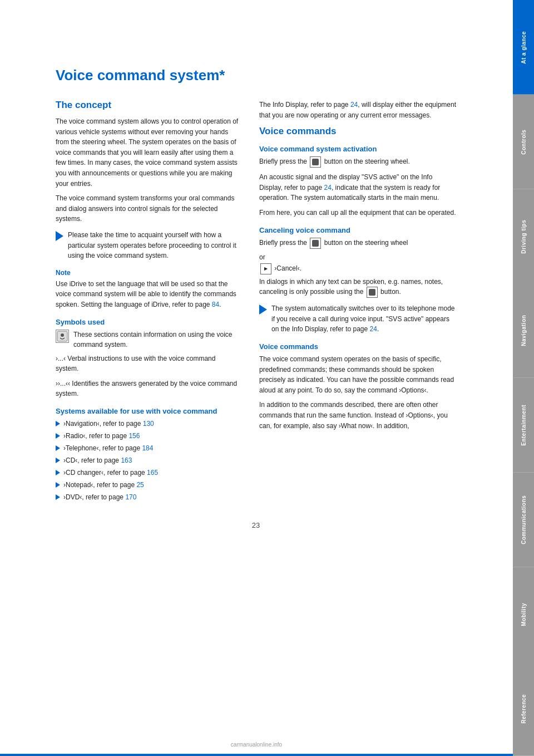 Image resolution: width=534 pixels, height=756 pixels. I want to click on concept-text1: The voice command system allows you to c…, so click(147, 153).